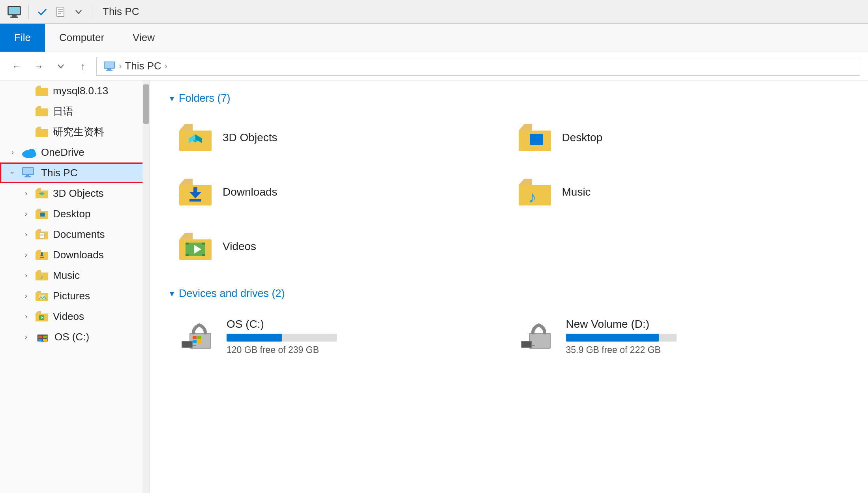 The height and width of the screenshot is (493, 868). What do you see at coordinates (535, 192) in the screenshot?
I see `folder-music-large-icon: ♪` at bounding box center [535, 192].